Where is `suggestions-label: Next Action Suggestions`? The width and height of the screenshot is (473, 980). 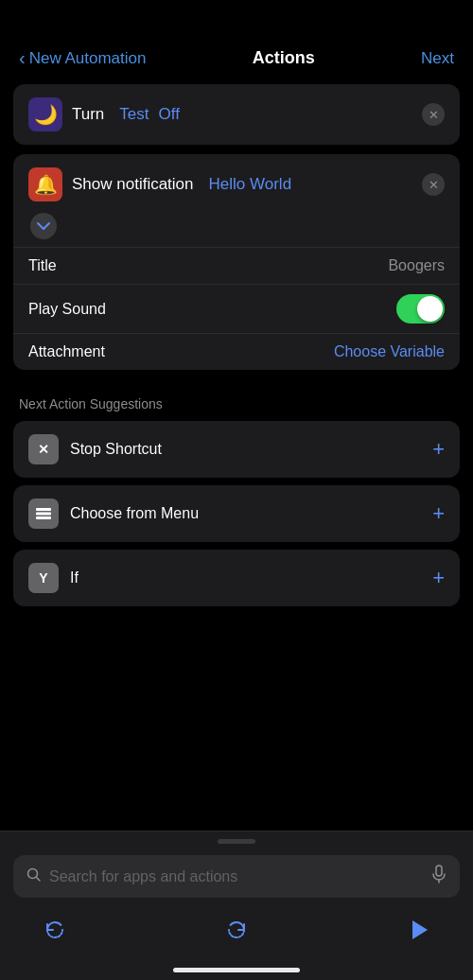 suggestions-label: Next Action Suggestions is located at coordinates (236, 400).